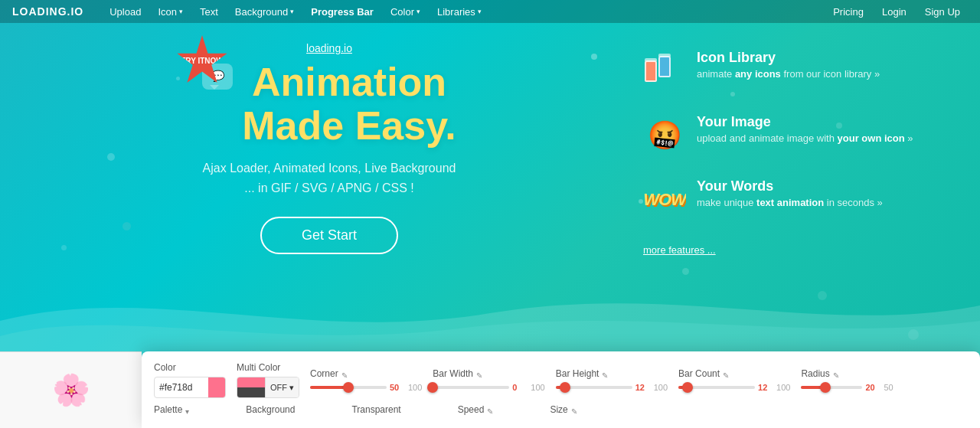 This screenshot has height=428, width=980. Describe the element at coordinates (270, 410) in the screenshot. I see `background-label: Background` at that location.